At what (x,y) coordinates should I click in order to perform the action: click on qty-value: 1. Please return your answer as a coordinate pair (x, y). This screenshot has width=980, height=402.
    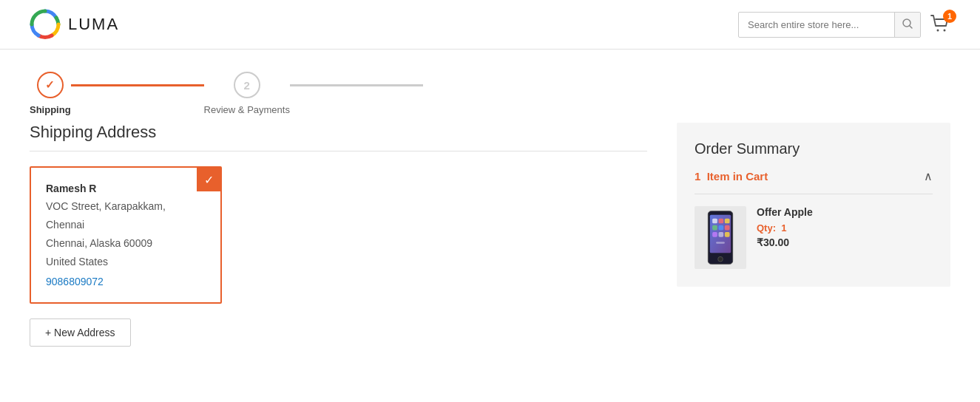
    Looking at the image, I should click on (784, 228).